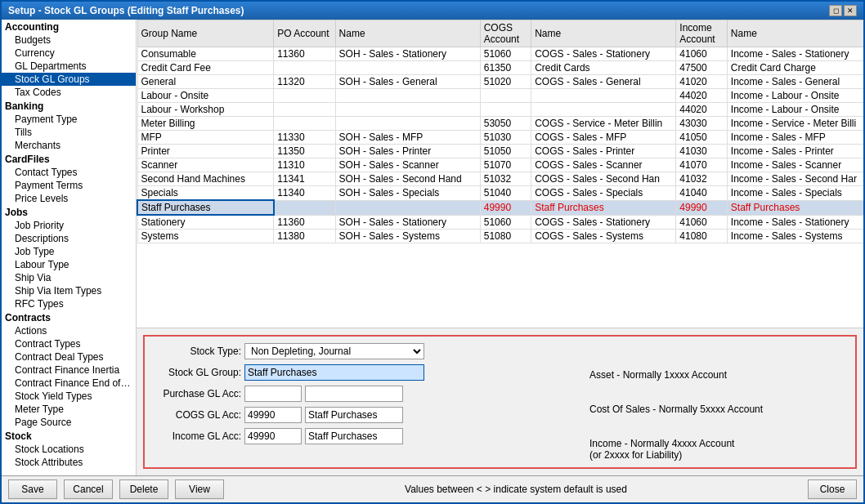  Describe the element at coordinates (69, 265) in the screenshot. I see `sidebar-item-labour-type: Labour Type` at that location.